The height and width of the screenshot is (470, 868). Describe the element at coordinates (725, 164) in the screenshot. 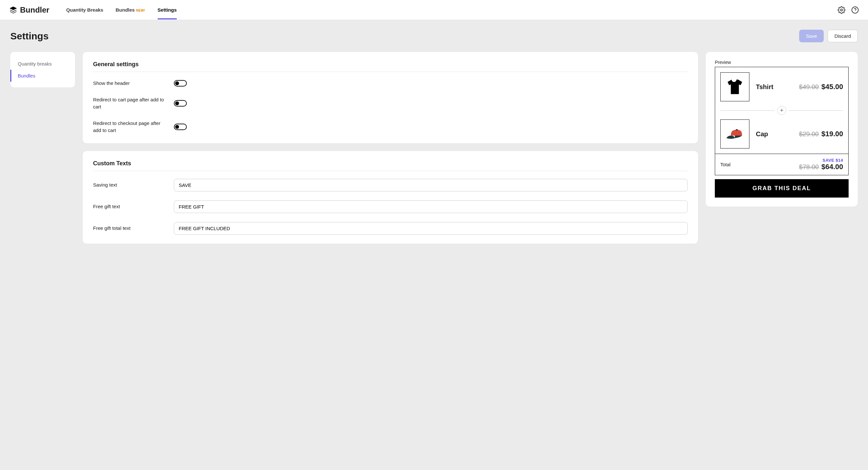

I see `preview-total-label: Total` at that location.